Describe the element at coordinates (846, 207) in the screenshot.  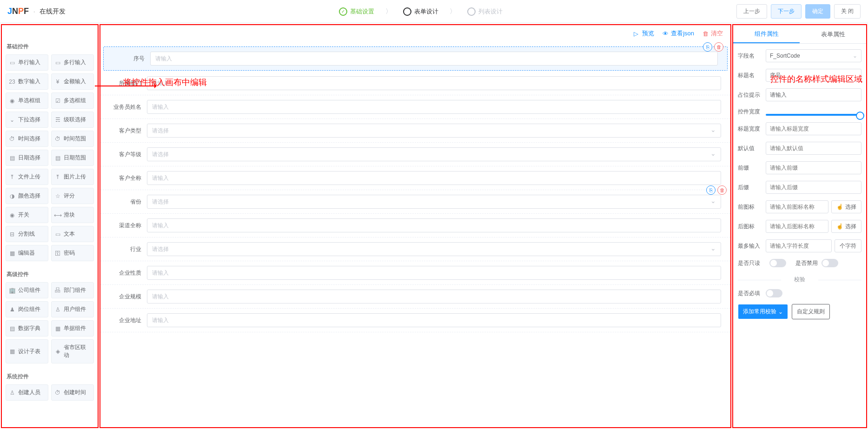
I see `choose-prefix-icon-button: ☝选择` at that location.